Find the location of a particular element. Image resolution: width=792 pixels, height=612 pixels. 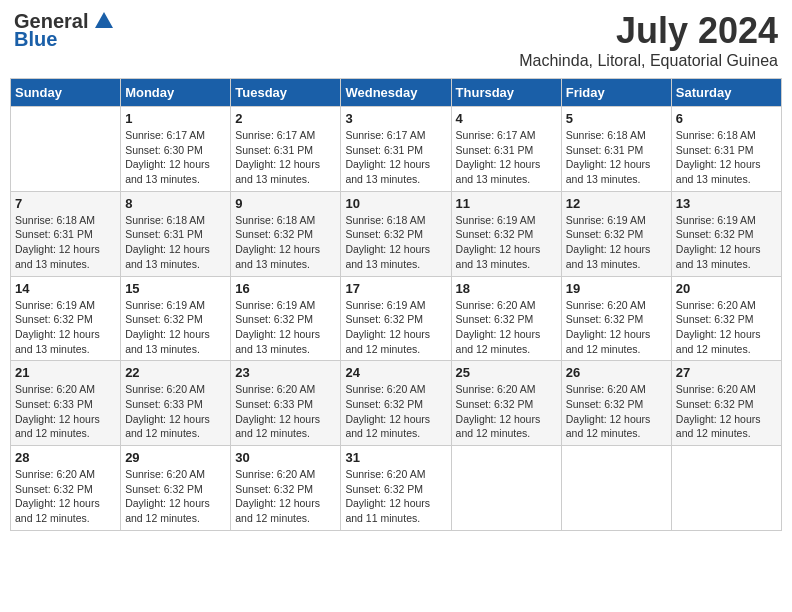

calendar-cell: 17Sunrise: 6:19 AMSunset: 6:32 PMDayligh… is located at coordinates (396, 318).